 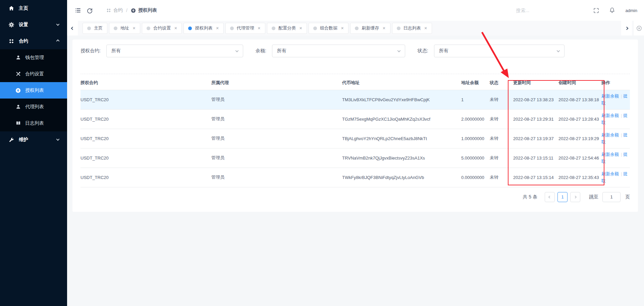 What do you see at coordinates (246, 28) in the screenshot?
I see `tab-agent-management: 代理管理✕` at bounding box center [246, 28].